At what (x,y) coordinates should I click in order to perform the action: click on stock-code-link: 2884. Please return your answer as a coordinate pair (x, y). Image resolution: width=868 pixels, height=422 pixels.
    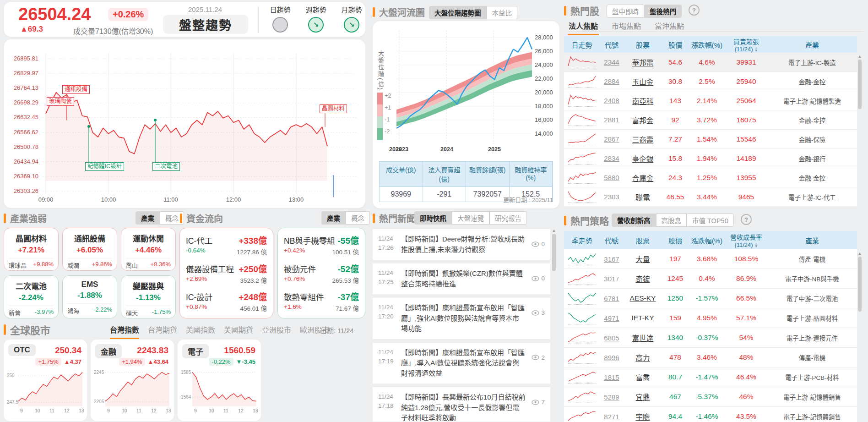
    Looking at the image, I should click on (612, 82).